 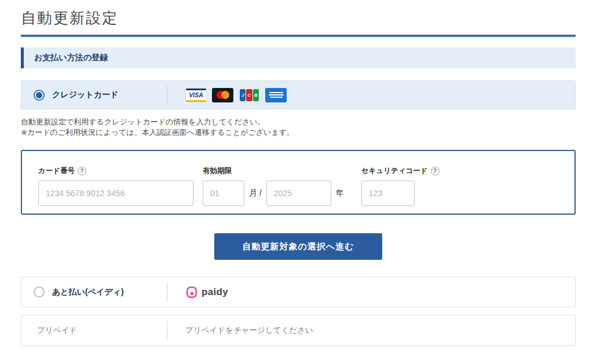 I want to click on credit-card-option-row: クレジットカード VISA J C B, so click(x=298, y=95).